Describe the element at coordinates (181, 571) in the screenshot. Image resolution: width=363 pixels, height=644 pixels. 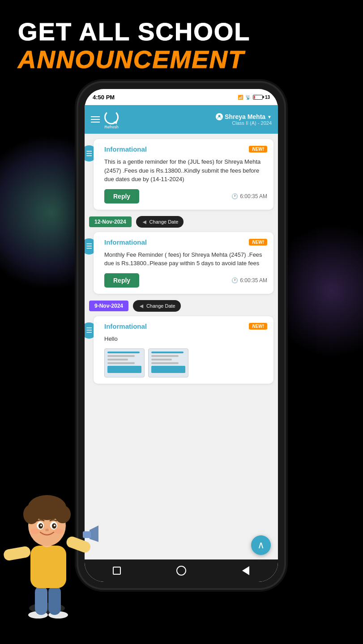
I see `bottom-nav` at that location.